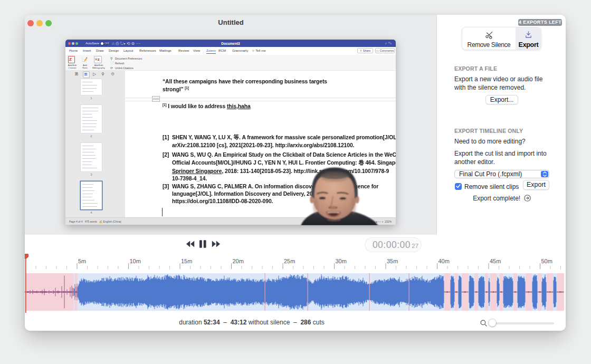 Image resolution: width=591 pixels, height=364 pixels. What do you see at coordinates (82, 261) in the screenshot?
I see `svg-text: 5m` at bounding box center [82, 261].